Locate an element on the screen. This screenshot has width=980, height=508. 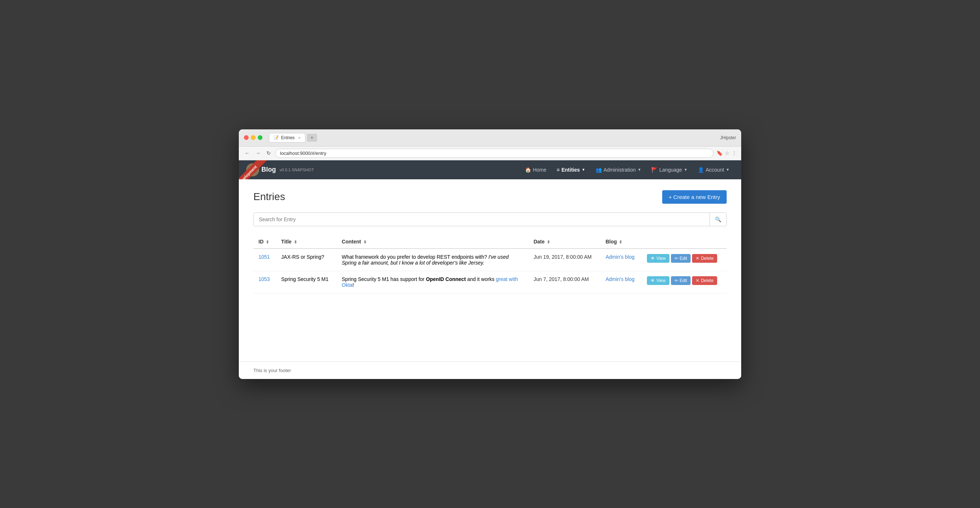
entities-icon: ≡ is located at coordinates (558, 170).